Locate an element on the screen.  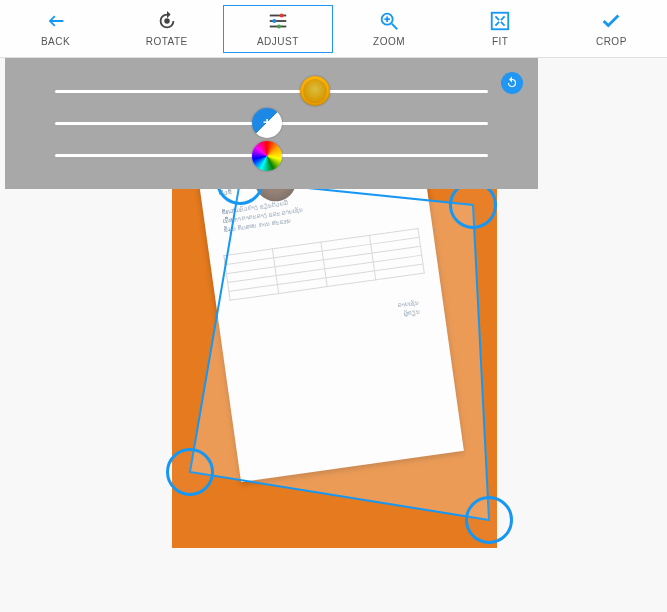
crop-handle-br is located at coordinates (489, 520).